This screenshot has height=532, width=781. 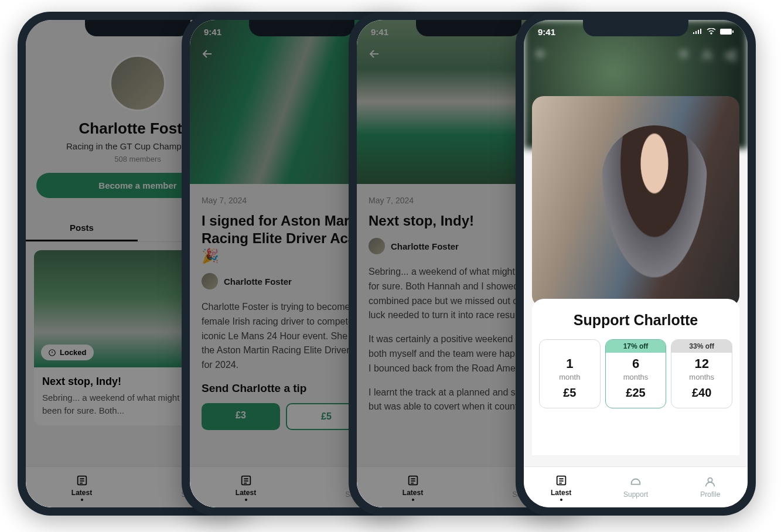 What do you see at coordinates (636, 482) in the screenshot?
I see `helmet-icon` at bounding box center [636, 482].